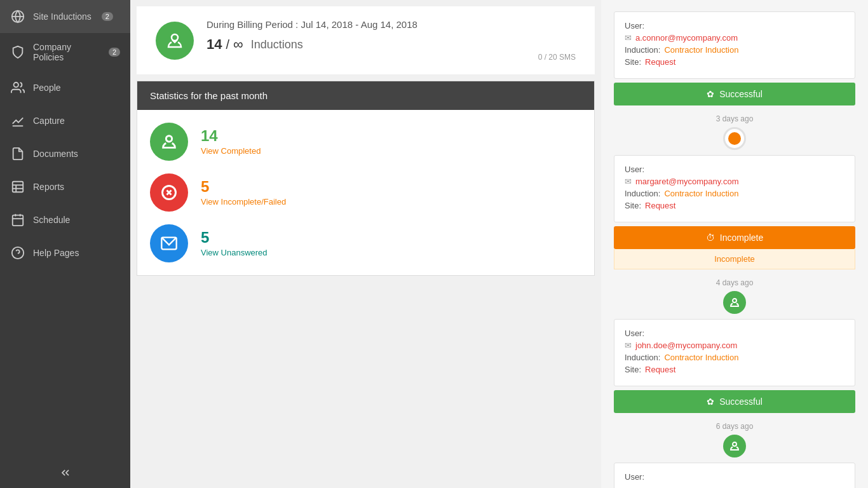  What do you see at coordinates (735, 193) in the screenshot?
I see `induction-row-2: Induction: Contractor Induction` at bounding box center [735, 193].